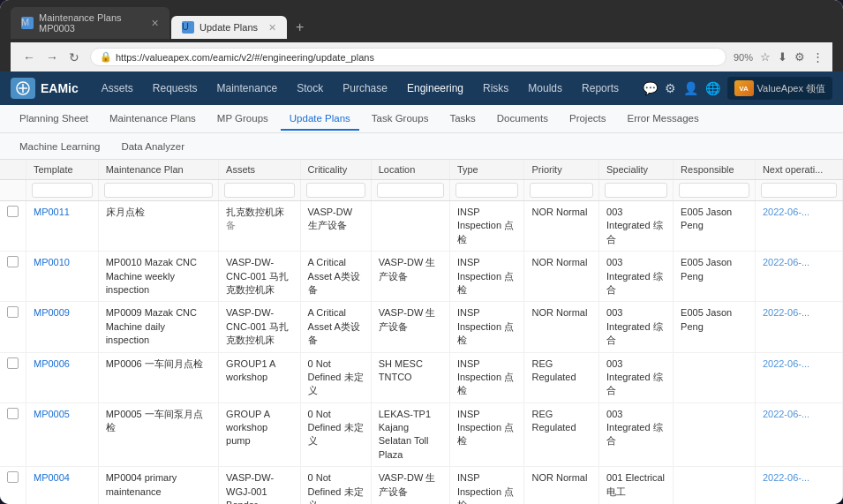  I want to click on table-row: MP0011 床月点检 扎克数控机床备 VASP-DW 生产设备 INSP In…, so click(422, 226).